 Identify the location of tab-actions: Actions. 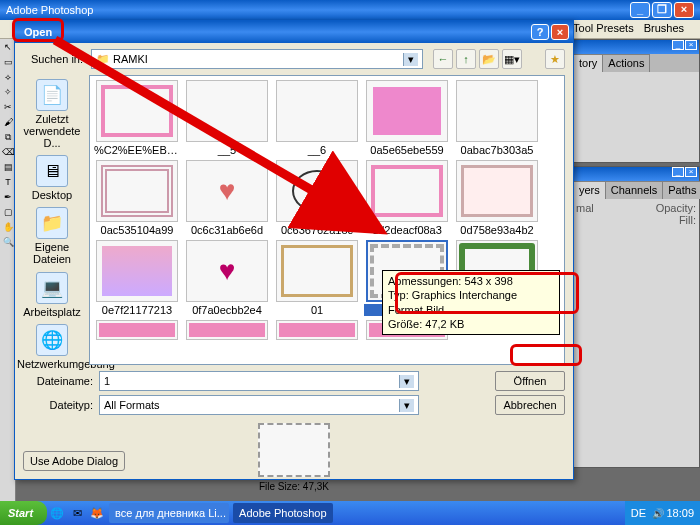
(626, 63).